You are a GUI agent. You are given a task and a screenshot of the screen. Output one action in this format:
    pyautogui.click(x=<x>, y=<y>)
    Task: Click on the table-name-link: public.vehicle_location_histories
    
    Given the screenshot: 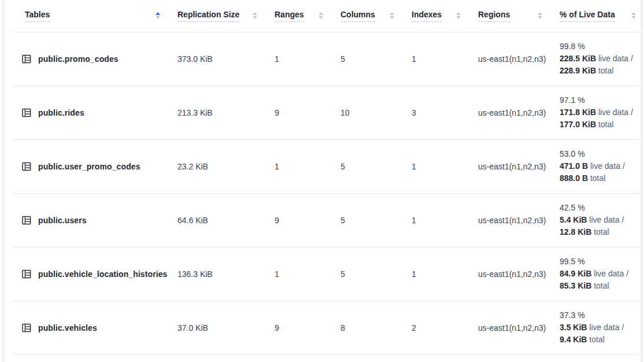 What is the action you would take?
    pyautogui.click(x=103, y=274)
    